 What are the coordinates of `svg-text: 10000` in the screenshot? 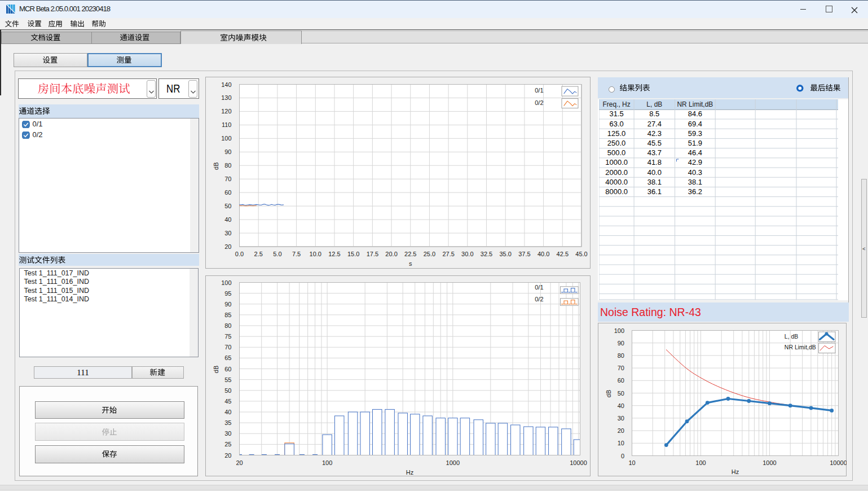 It's located at (579, 463).